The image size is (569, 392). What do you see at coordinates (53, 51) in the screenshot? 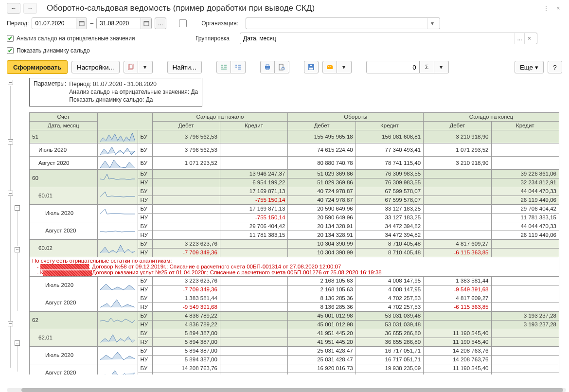
I see `dynamics-label: Показать динамику сальдо` at bounding box center [53, 51].